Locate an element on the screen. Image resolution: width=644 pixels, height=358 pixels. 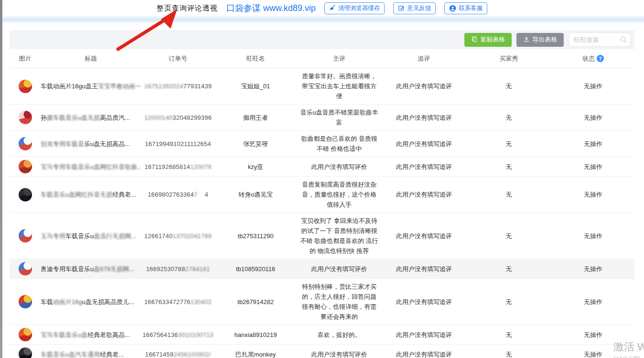
order-number-cell: 166925307882784181 is located at coordinates (178, 269).